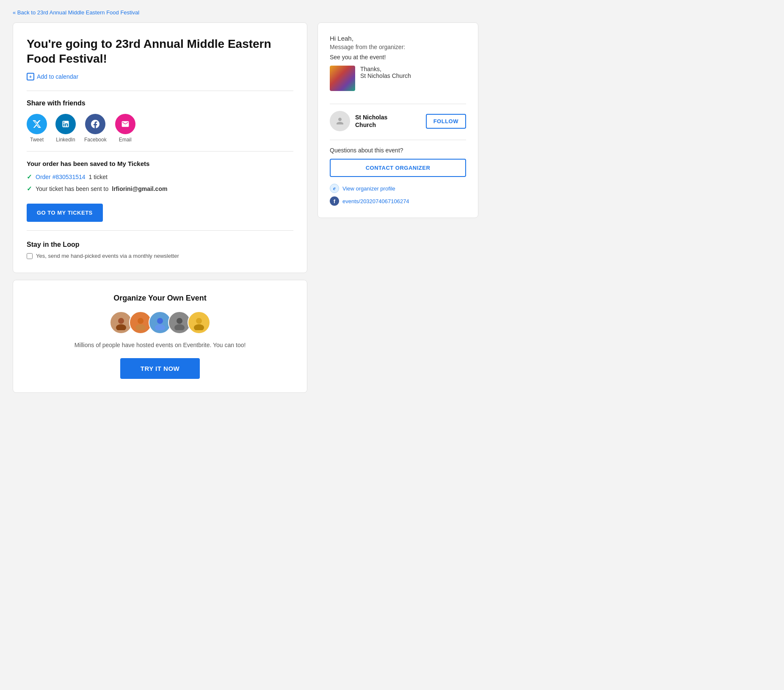  I want to click on view-organizer-profile-link: e View organizer profile, so click(398, 188).